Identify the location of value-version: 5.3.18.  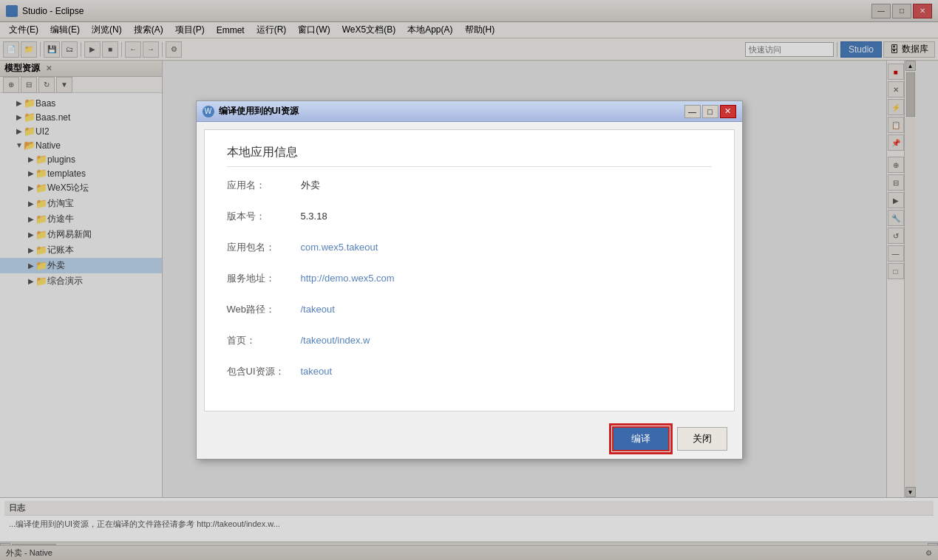
(314, 216).